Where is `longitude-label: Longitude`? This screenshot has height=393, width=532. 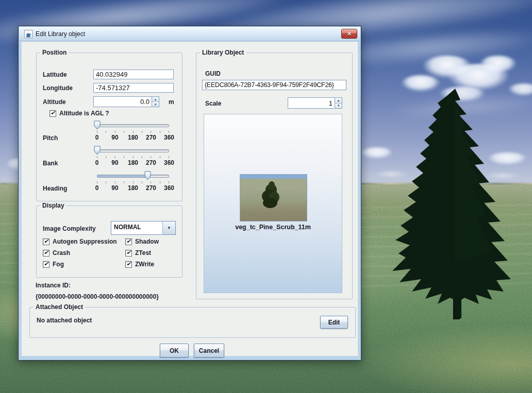 longitude-label: Longitude is located at coordinates (58, 88).